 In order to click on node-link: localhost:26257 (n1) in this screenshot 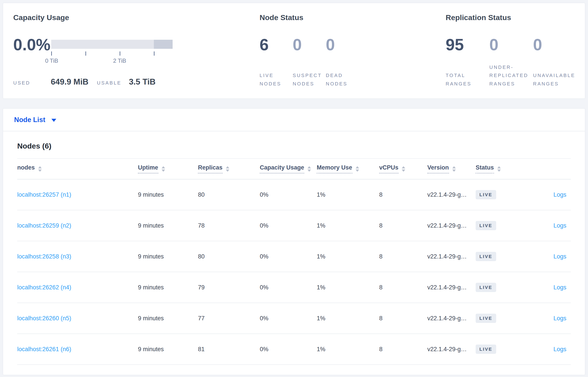, I will do `click(44, 195)`.